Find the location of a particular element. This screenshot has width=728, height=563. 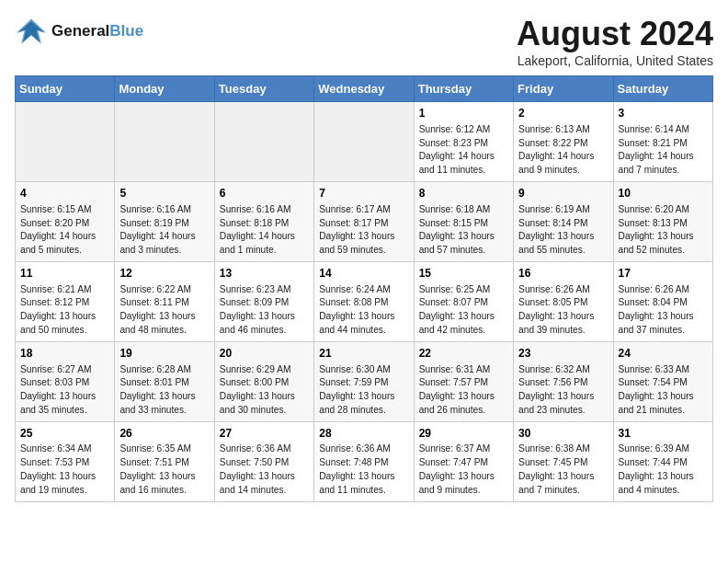

calendar-header-row: SundayMondayTuesdayWednesdayThursdayFrid… is located at coordinates (364, 89).